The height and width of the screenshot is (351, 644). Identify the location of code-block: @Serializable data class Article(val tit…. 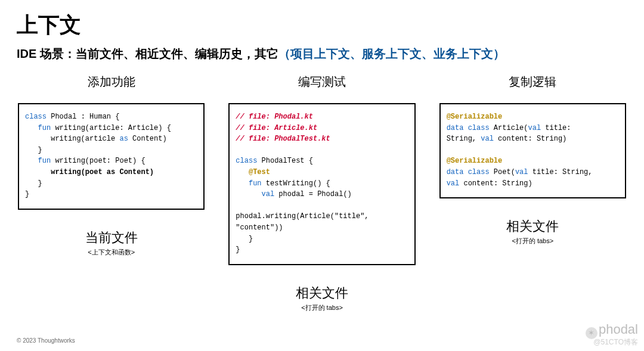
(533, 151).